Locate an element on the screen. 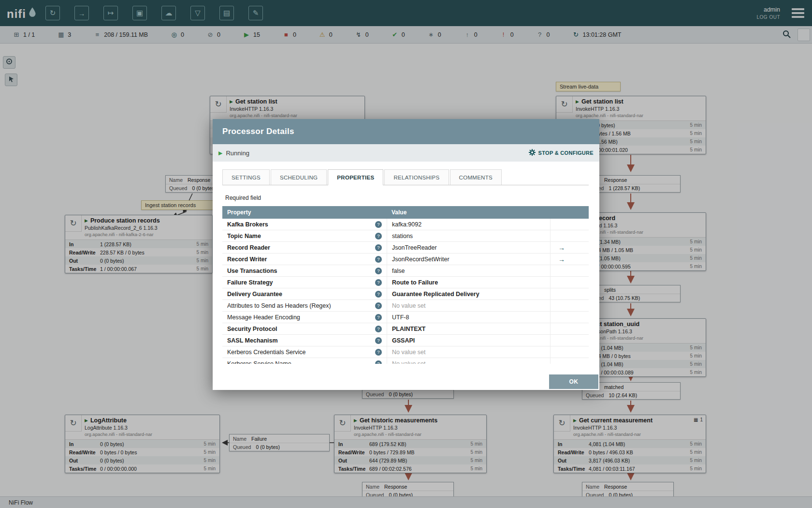 The width and height of the screenshot is (812, 508). stop-and-configure-button: STOP & CONFIGURE is located at coordinates (561, 153).